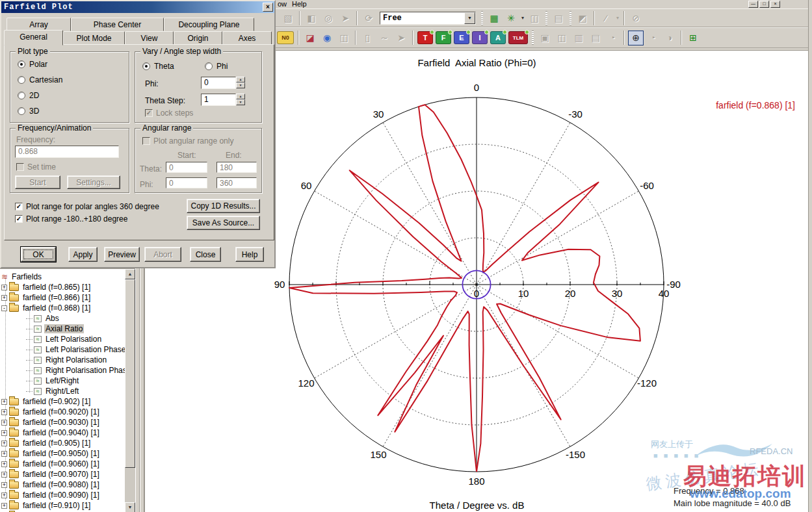  What do you see at coordinates (77, 350) in the screenshot?
I see `tree-item: ≈Left Polarisation Phase` at bounding box center [77, 350].